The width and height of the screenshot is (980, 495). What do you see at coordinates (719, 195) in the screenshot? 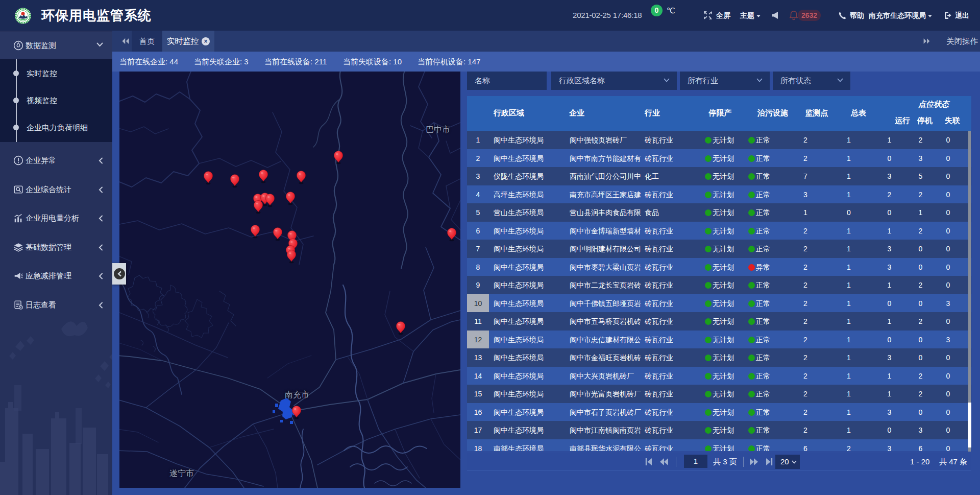
I see `table-row: 4高坪生态环境局南充市高坪区王家店建砖瓦行业无计划正常31220` at bounding box center [719, 195].